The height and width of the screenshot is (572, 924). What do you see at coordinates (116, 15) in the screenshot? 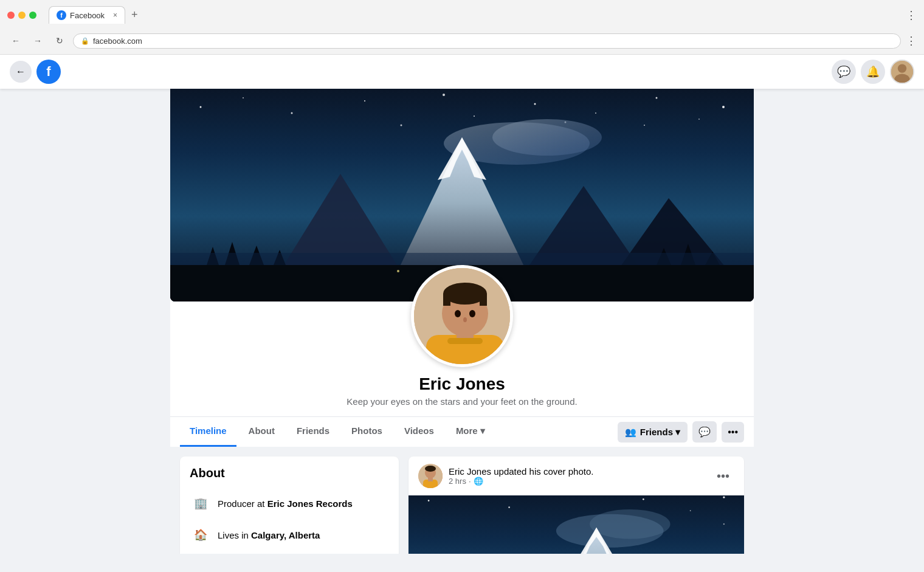
I see `tab-close-btn: ×` at bounding box center [116, 15].